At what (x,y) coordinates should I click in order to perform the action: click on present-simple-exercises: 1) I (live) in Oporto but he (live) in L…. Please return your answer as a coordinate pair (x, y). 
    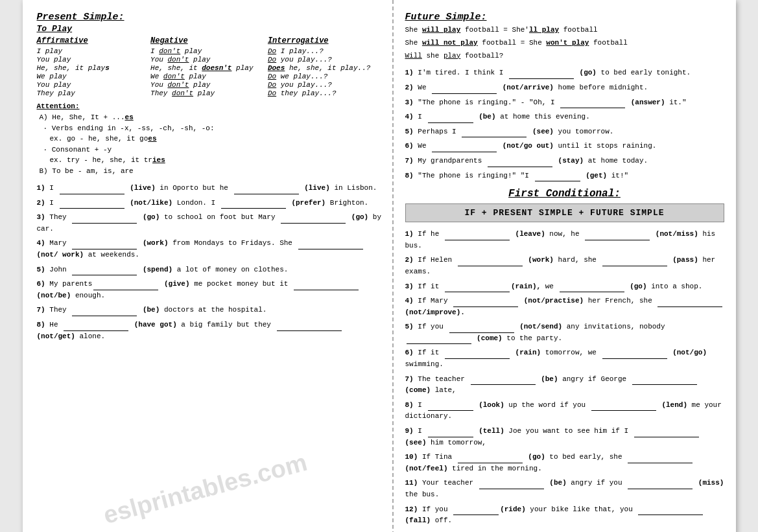
    Looking at the image, I should click on (209, 262).